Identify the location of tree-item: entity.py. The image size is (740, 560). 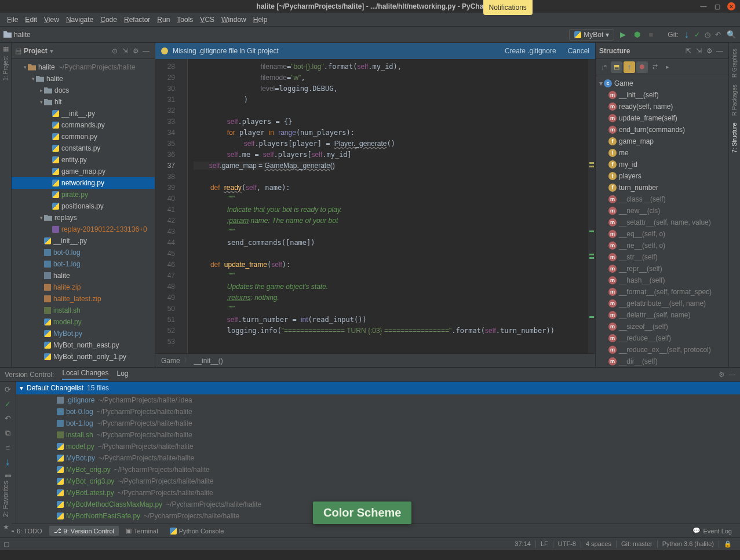
(83, 160).